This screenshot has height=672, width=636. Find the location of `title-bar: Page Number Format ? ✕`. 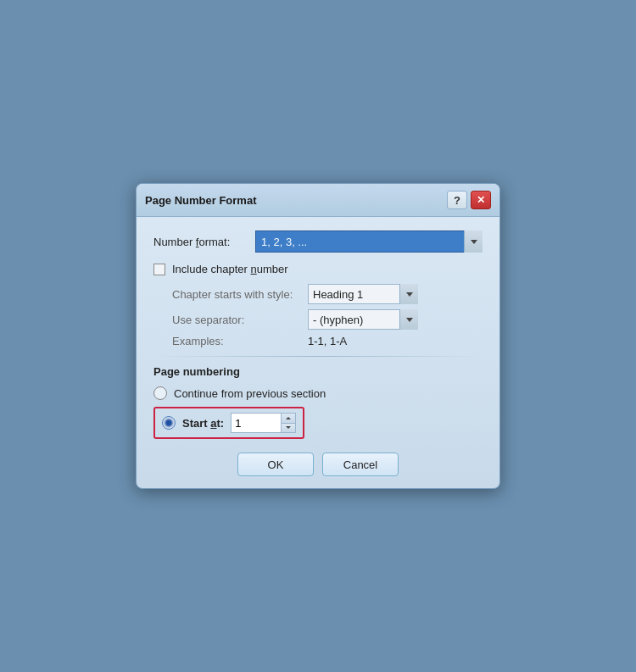

title-bar: Page Number Format ? ✕ is located at coordinates (318, 200).